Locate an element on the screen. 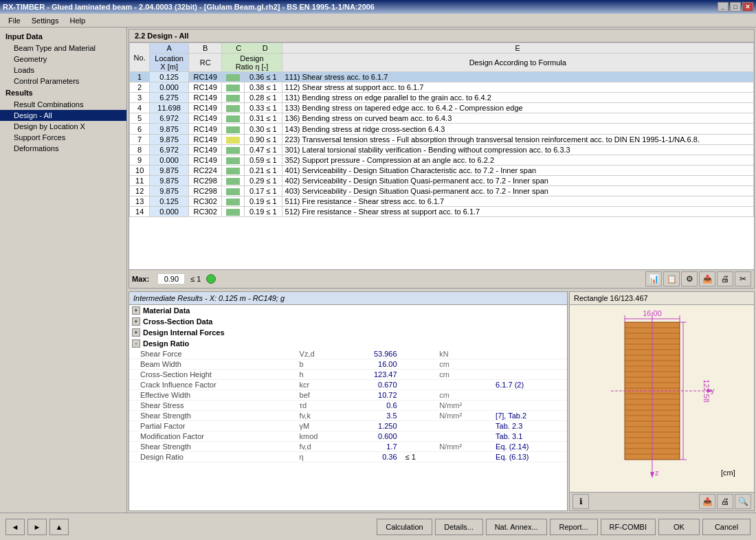 This screenshot has width=756, height=540. table-row: 10 is located at coordinates (140, 170).